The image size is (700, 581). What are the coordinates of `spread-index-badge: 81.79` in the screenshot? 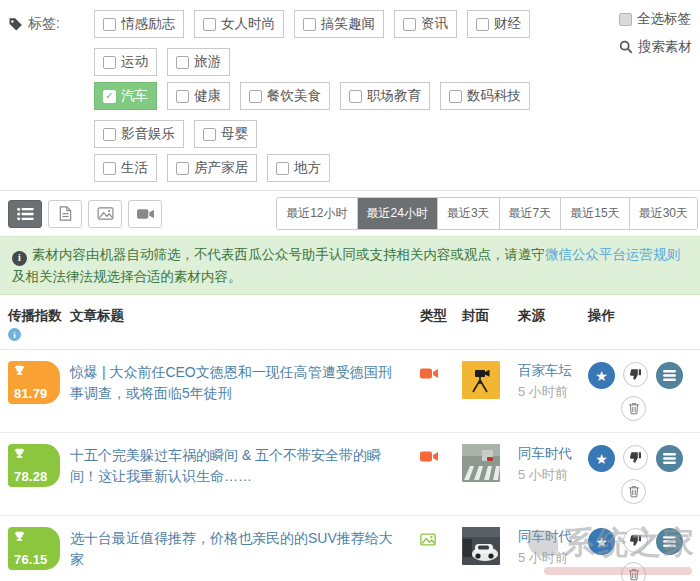 It's located at (34, 382).